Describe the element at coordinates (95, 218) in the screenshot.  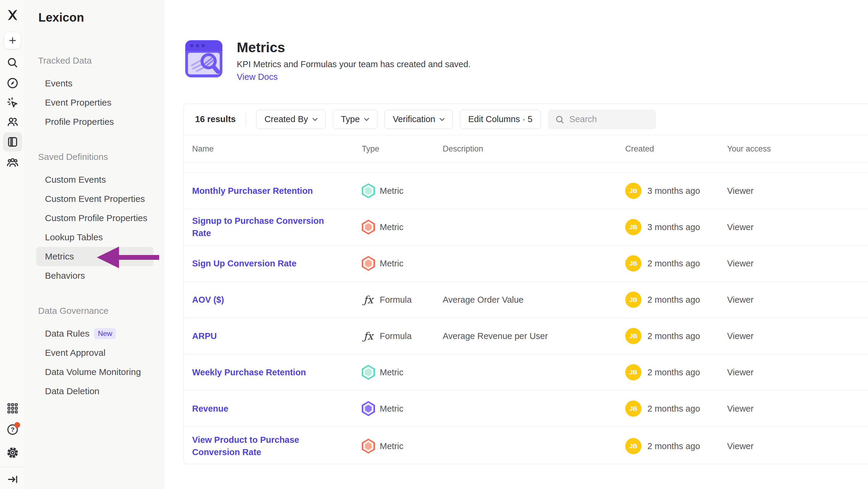
I see `sidebar-item-custom-profile-properties: Custom Profile Properties` at that location.